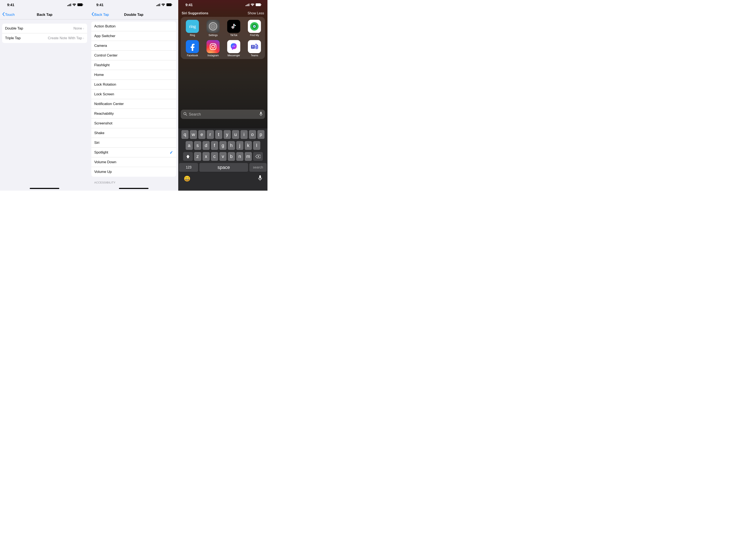  I want to click on option-label: Volume Up, so click(103, 172).